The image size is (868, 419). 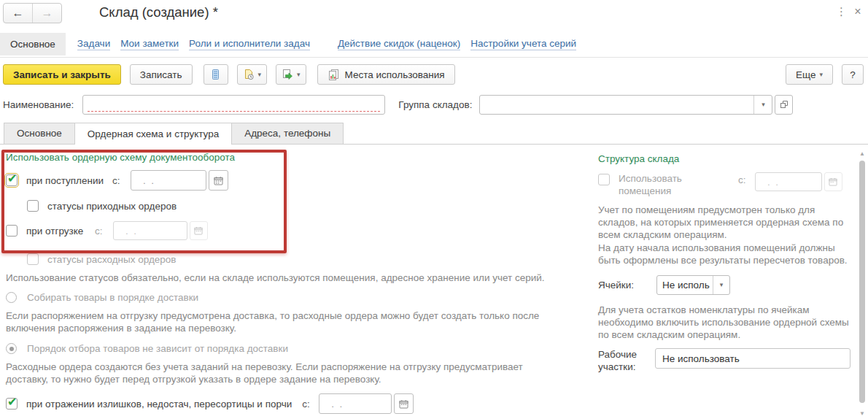 What do you see at coordinates (112, 206) in the screenshot?
I see `receipt-statuses-label: статусы приходных ордеров` at bounding box center [112, 206].